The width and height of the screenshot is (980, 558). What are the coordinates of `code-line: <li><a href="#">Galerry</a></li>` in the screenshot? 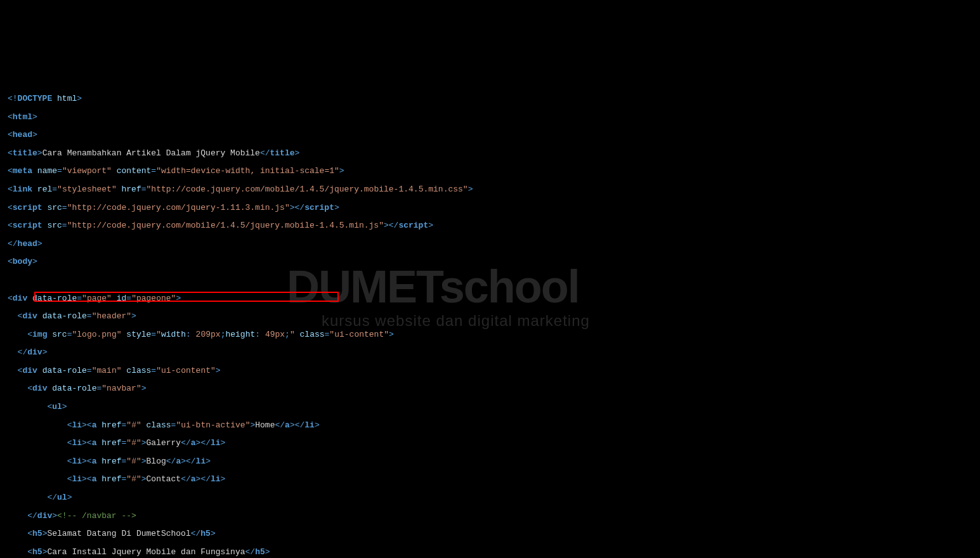 It's located at (490, 443).